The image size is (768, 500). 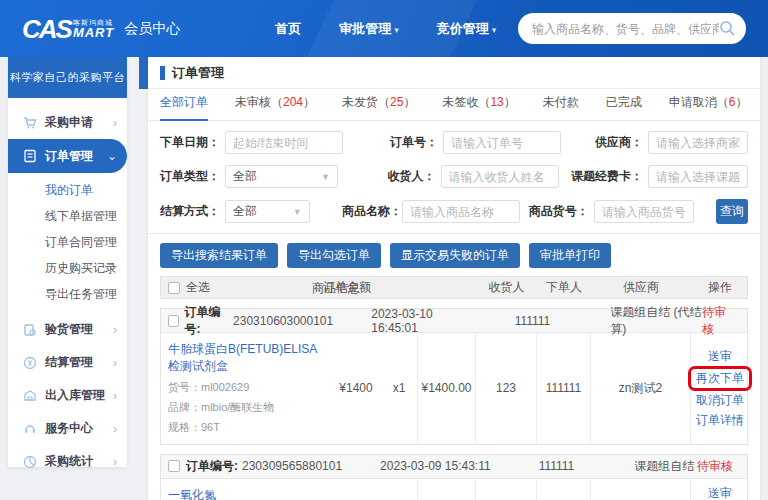 What do you see at coordinates (454, 255) in the screenshot?
I see `bulk-action-buttons: 导出搜索结果订单 导出勾选订单 显示交易失败的订单 审批单打印` at bounding box center [454, 255].